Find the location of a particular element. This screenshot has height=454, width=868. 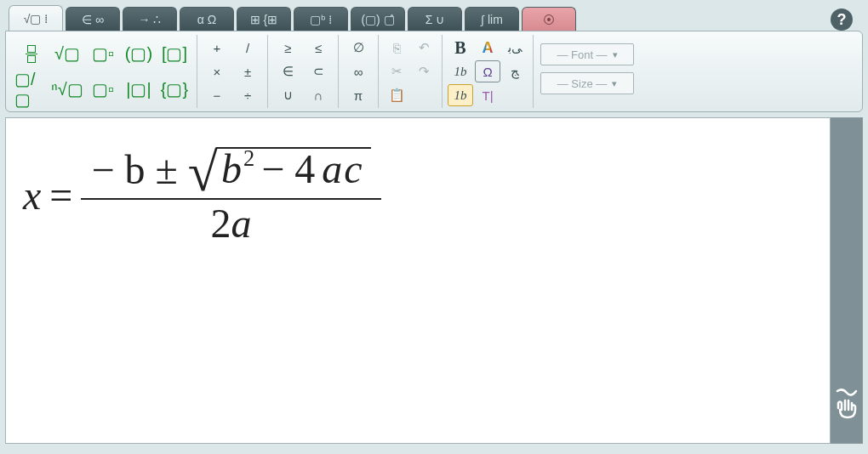

slash-button: / is located at coordinates (248, 48).